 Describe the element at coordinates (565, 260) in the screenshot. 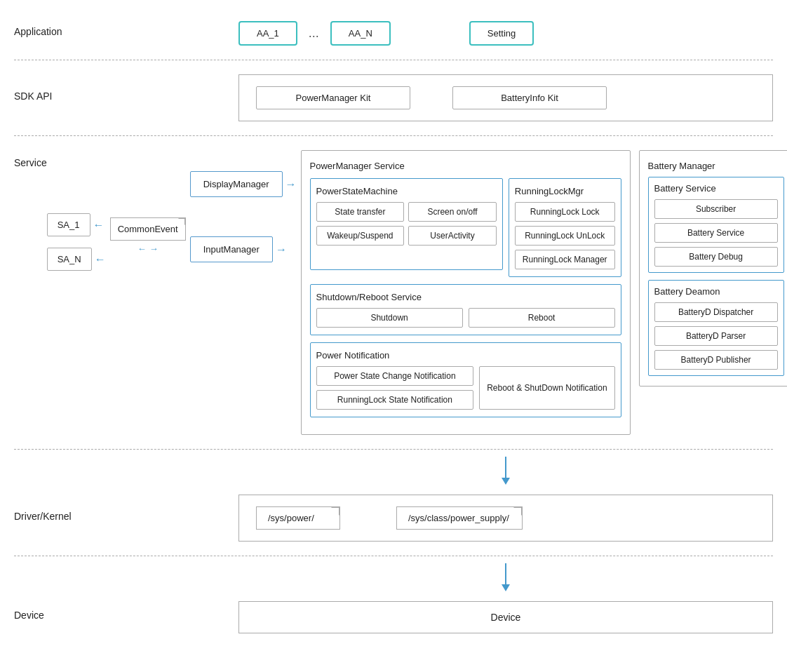

I see `rl-manager-box: RunningLock Manager` at that location.